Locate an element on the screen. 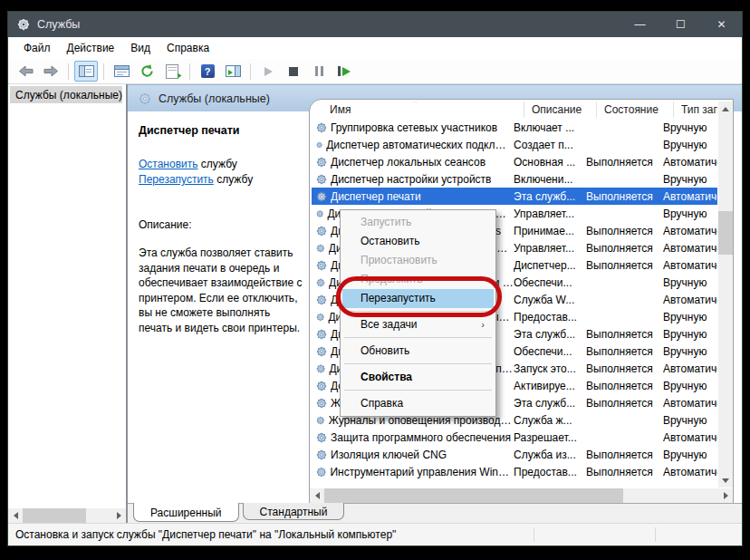 This screenshot has width=750, height=560. menu-item-все-задачи: Все задачи› is located at coordinates (418, 324).